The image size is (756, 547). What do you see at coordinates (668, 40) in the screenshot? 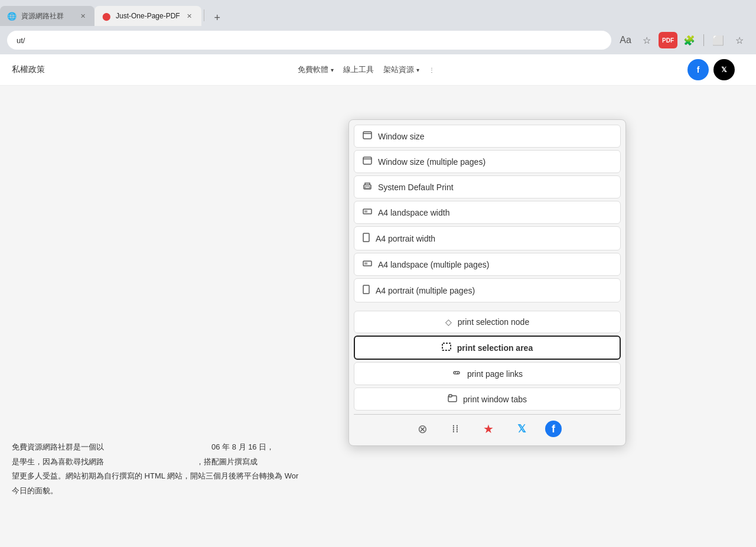
I see `pdf-button: PDF` at bounding box center [668, 40].